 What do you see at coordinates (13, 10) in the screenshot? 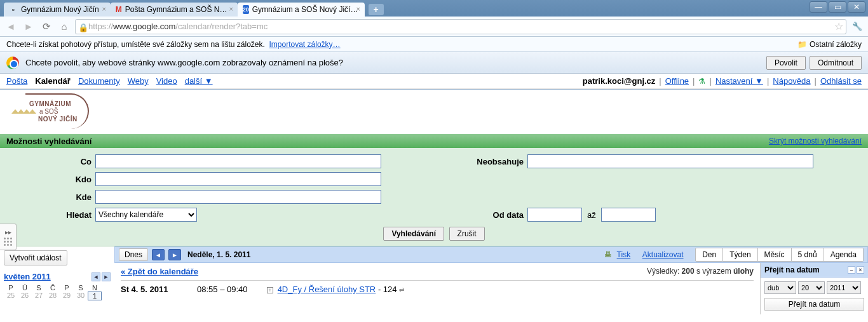
I see `page-icon: ▫` at bounding box center [13, 10].